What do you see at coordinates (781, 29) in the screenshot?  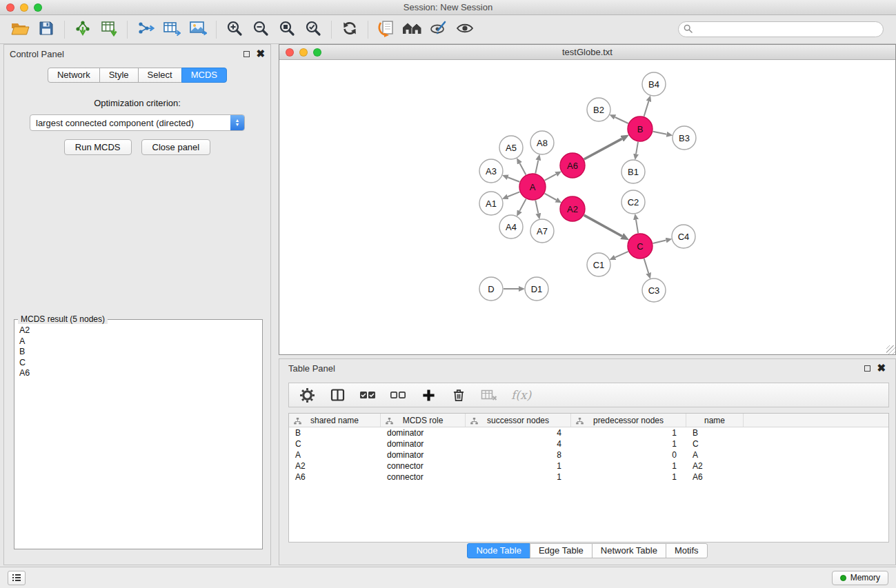 I see `toolbar-search` at bounding box center [781, 29].